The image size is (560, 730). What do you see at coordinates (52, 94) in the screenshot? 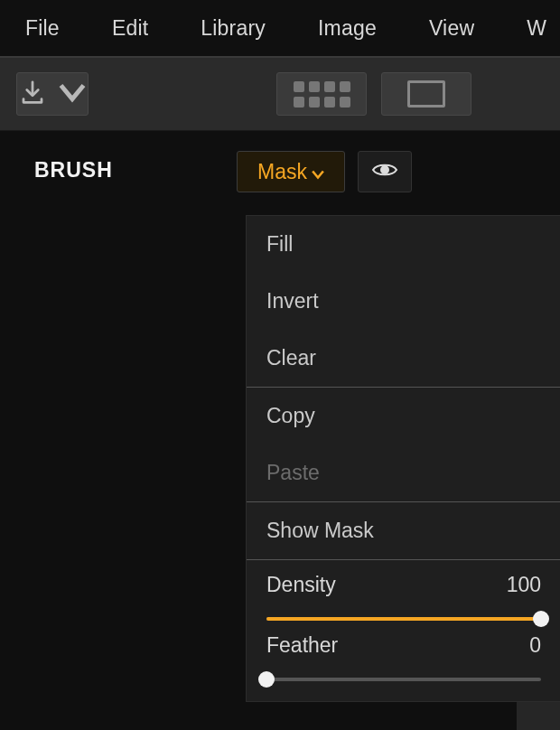
I see `download-button` at bounding box center [52, 94].